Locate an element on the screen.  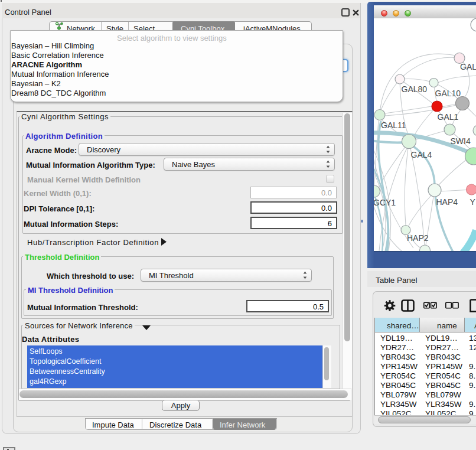
svg-text: GCY1 is located at coordinates (385, 203).